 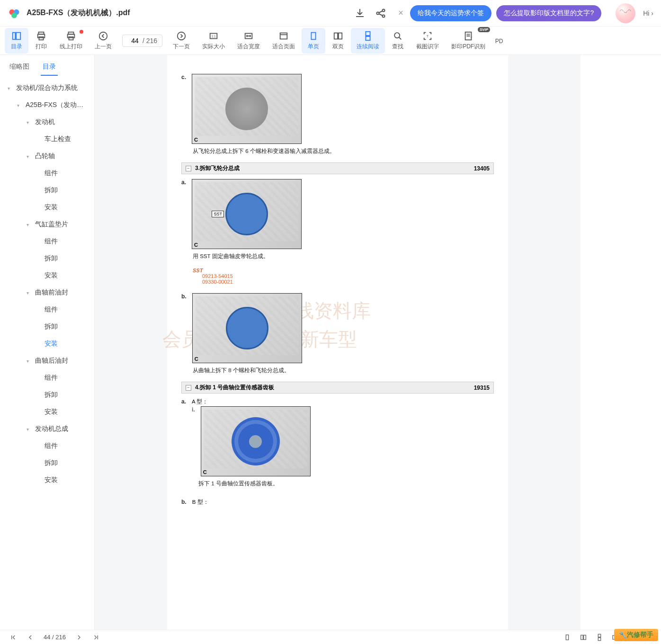 I want to click on download-icon, so click(x=360, y=13).